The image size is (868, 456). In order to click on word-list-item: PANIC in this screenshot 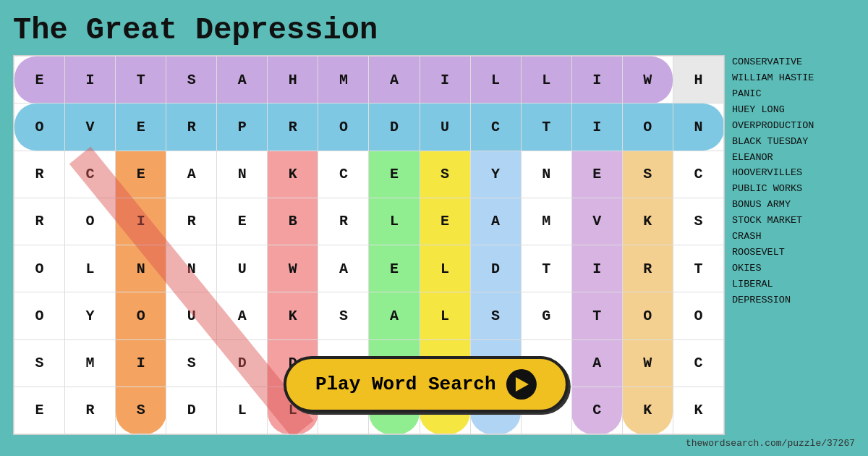, I will do `click(793, 94)`.